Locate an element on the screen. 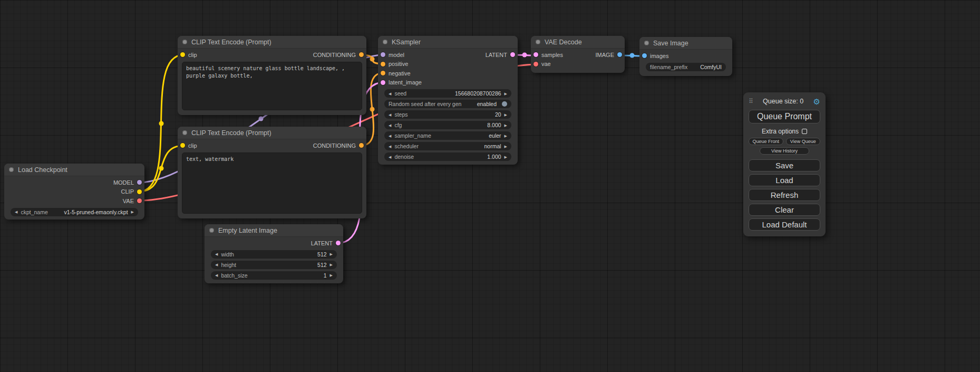 The height and width of the screenshot is (372, 980). model-input-dot is located at coordinates (383, 55).